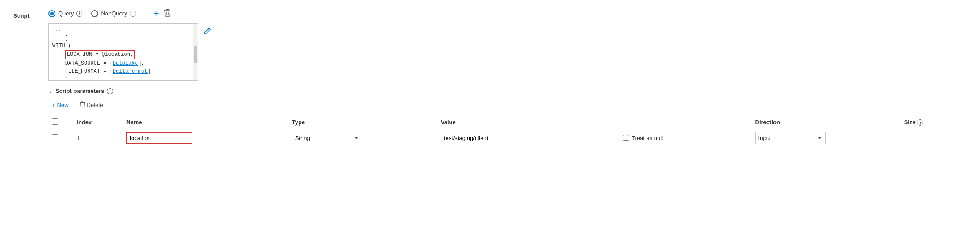  What do you see at coordinates (626, 138) in the screenshot?
I see `treat-as-null-checkbox` at bounding box center [626, 138].